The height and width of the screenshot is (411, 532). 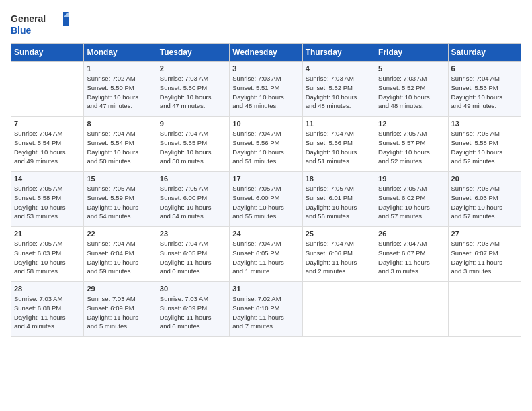 I want to click on day-info: Sunrise: 7:05 AM Sunset: 6:01 PM Dayligh…, so click(x=339, y=203).